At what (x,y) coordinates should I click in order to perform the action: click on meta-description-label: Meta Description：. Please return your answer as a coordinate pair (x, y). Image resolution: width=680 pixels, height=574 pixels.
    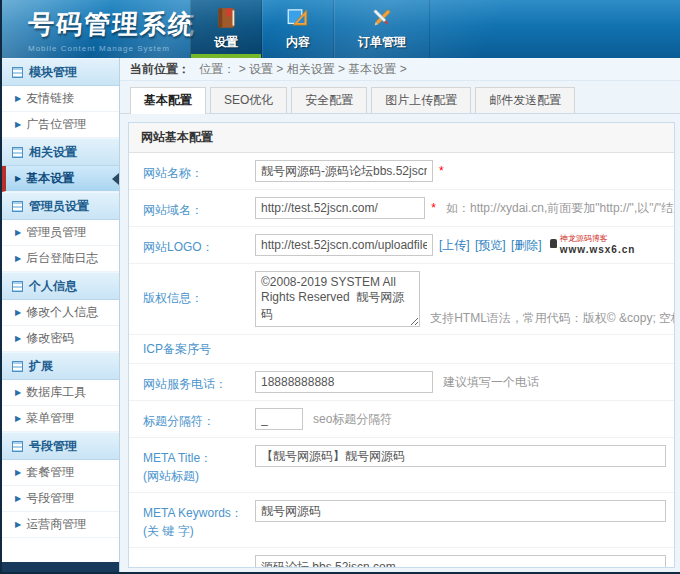
    Looking at the image, I should click on (199, 566).